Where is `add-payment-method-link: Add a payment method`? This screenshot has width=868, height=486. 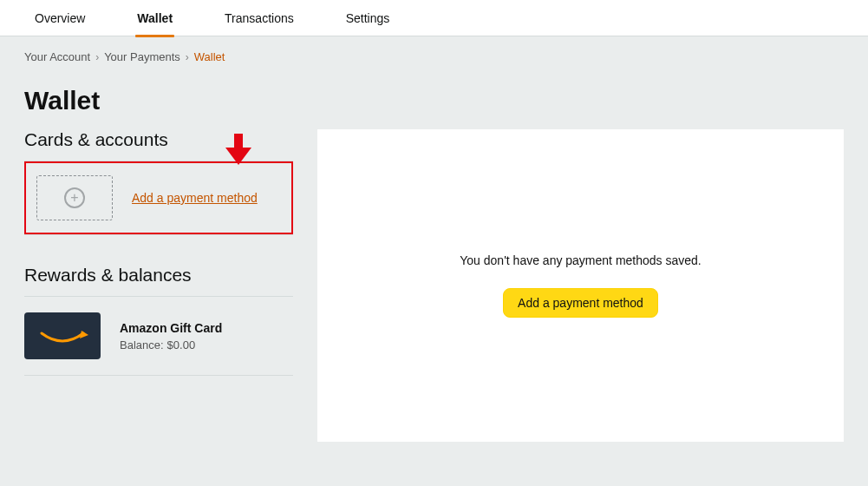 add-payment-method-link: Add a payment method is located at coordinates (194, 198).